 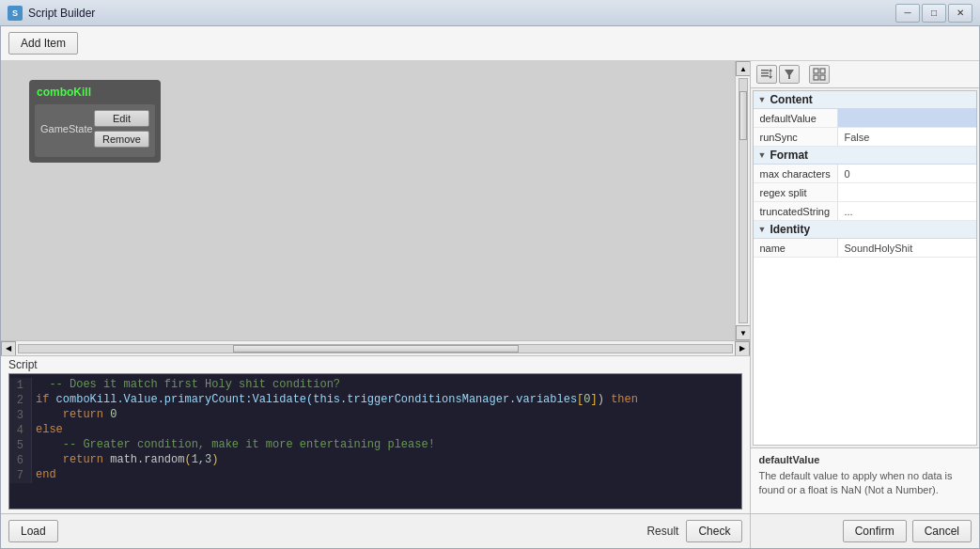 I want to click on props-row-maxchars: max characters 0, so click(x=864, y=174).